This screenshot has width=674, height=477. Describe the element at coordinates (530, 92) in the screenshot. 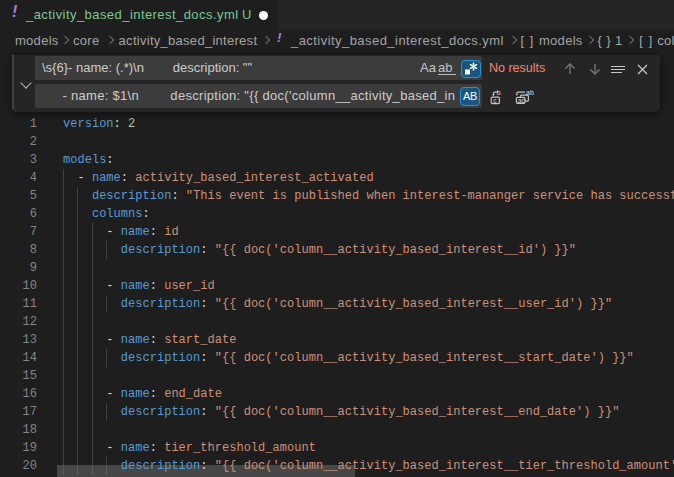

I see `svg-text: ab` at that location.